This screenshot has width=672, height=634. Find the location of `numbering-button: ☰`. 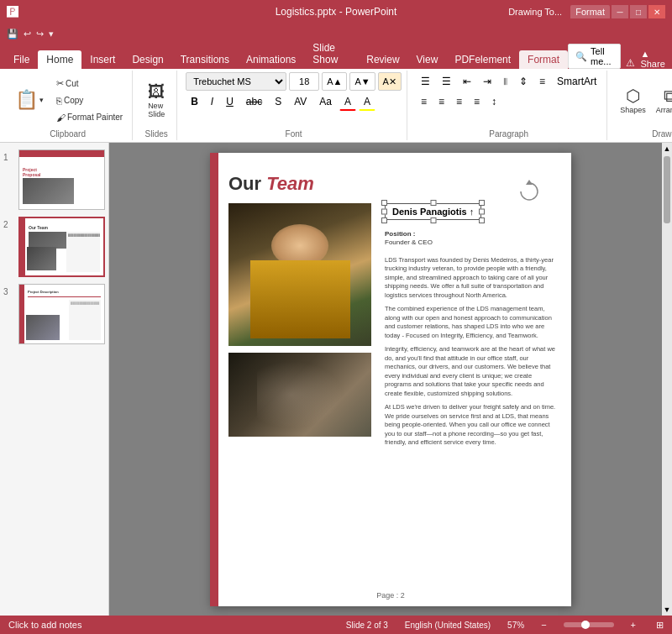

numbering-button: ☰ is located at coordinates (447, 81).